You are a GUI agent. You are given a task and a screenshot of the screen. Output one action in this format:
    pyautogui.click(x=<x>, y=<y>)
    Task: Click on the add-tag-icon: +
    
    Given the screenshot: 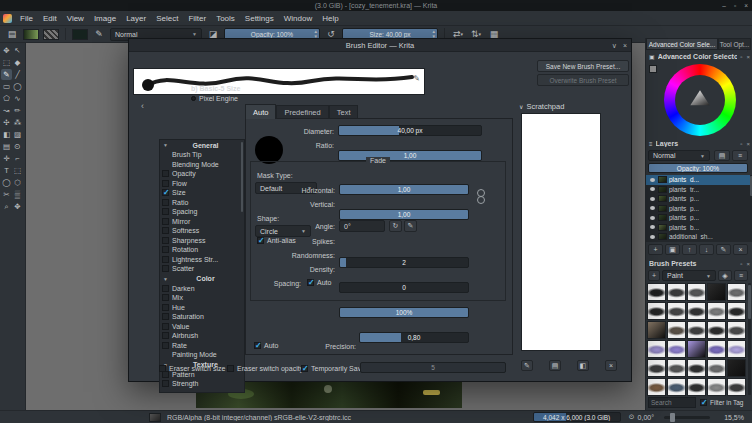 What is the action you would take?
    pyautogui.click(x=654, y=276)
    